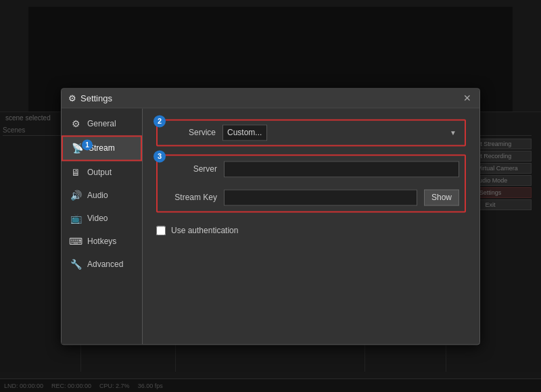 The width and height of the screenshot is (541, 392). I want to click on stream-key-label: Stream Key, so click(190, 197).